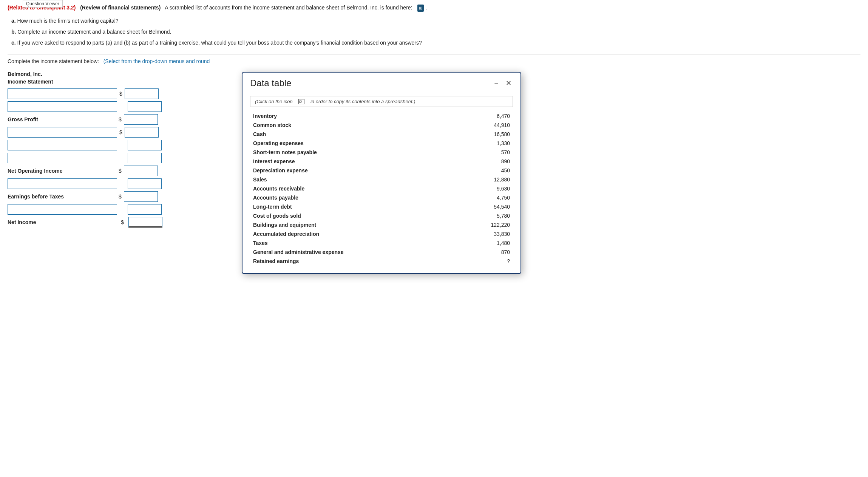  I want to click on net-income-label: Net Income, so click(62, 222).